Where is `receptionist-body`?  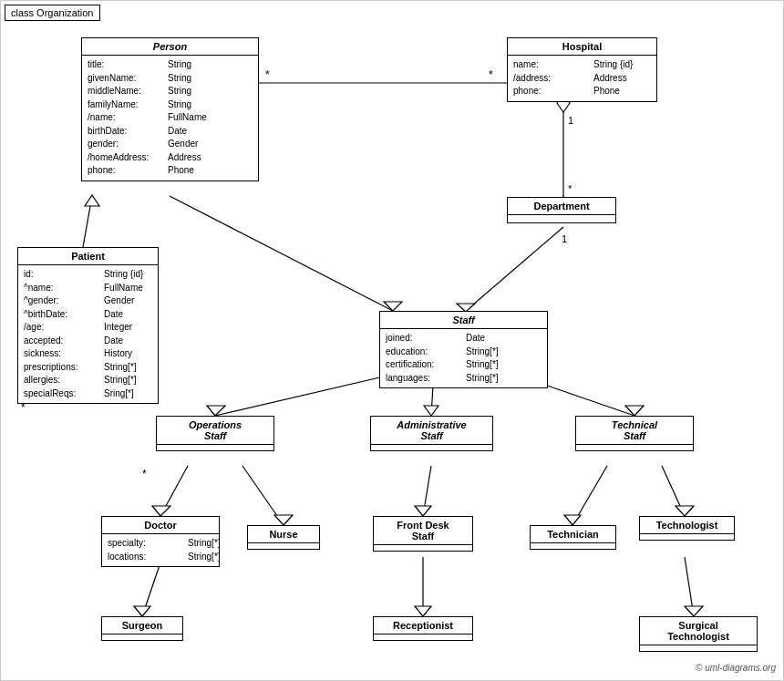
receptionist-body is located at coordinates (423, 637).